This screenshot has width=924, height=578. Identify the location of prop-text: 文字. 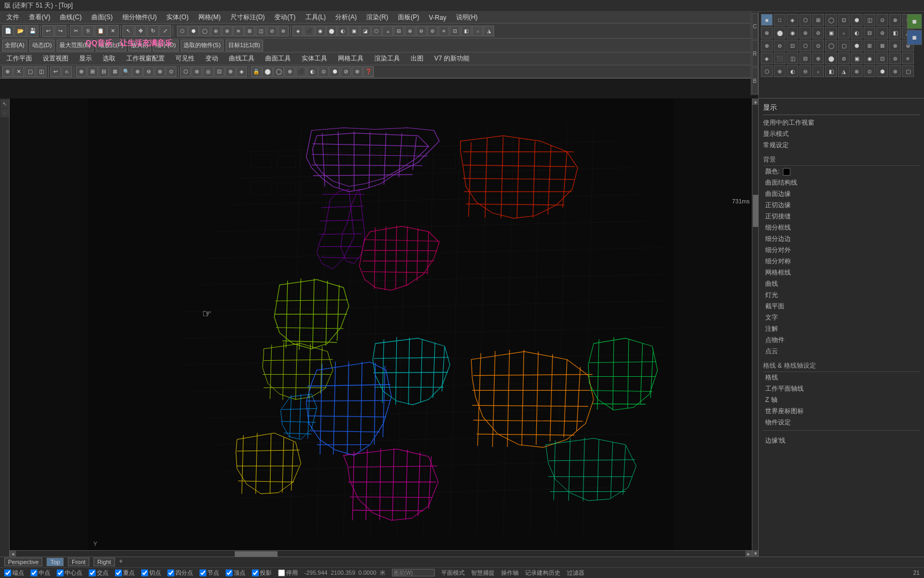
(842, 318).